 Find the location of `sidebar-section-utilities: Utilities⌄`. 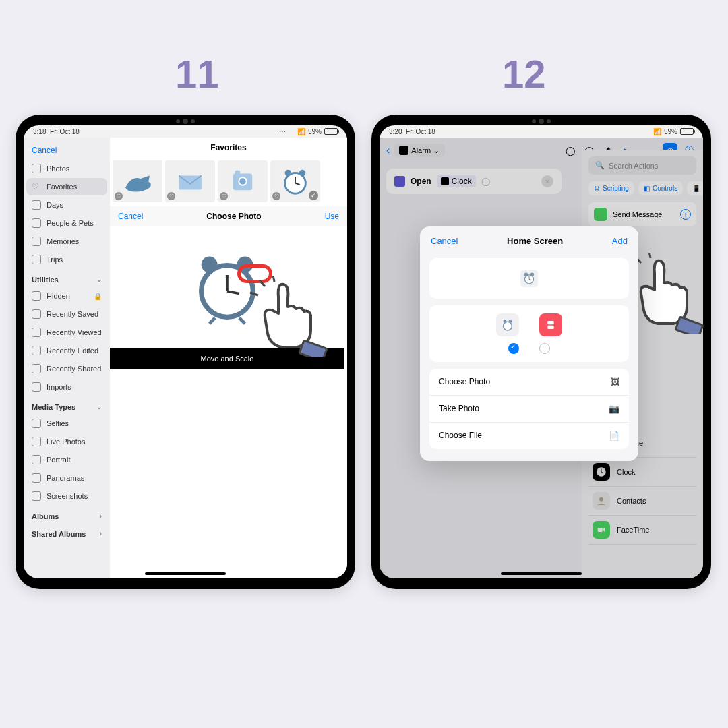

sidebar-section-utilities: Utilities⌄ is located at coordinates (67, 278).